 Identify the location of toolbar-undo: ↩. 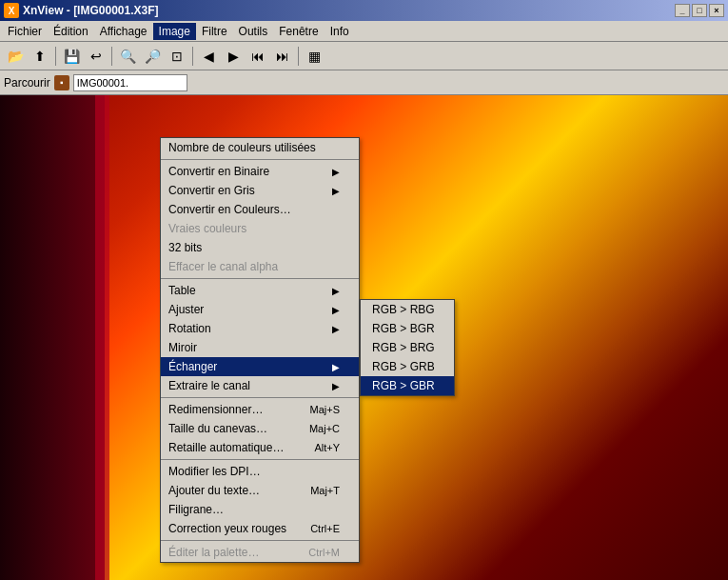
(96, 56).